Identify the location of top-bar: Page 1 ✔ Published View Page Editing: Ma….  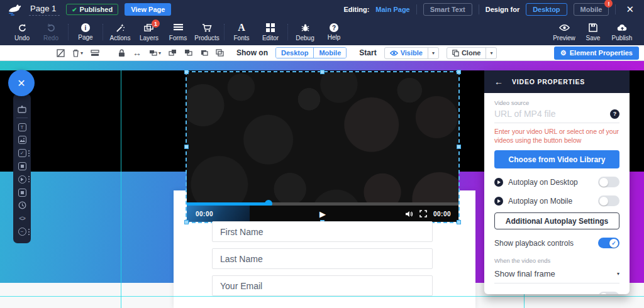
(322, 9).